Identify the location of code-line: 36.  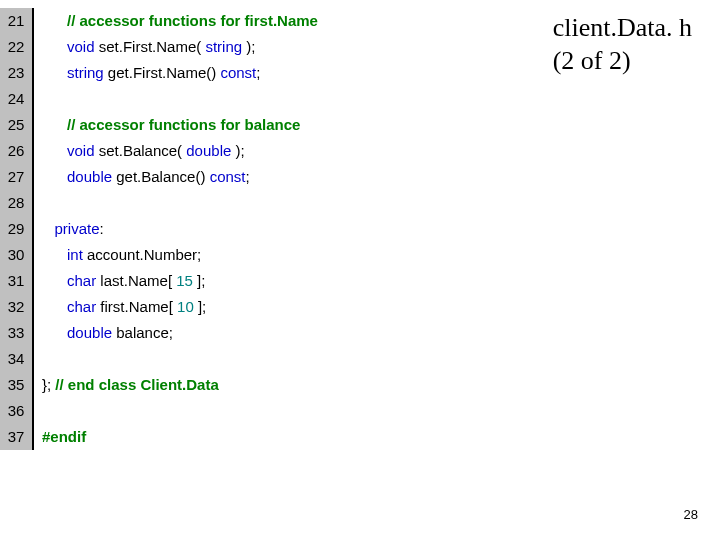
(159, 411).